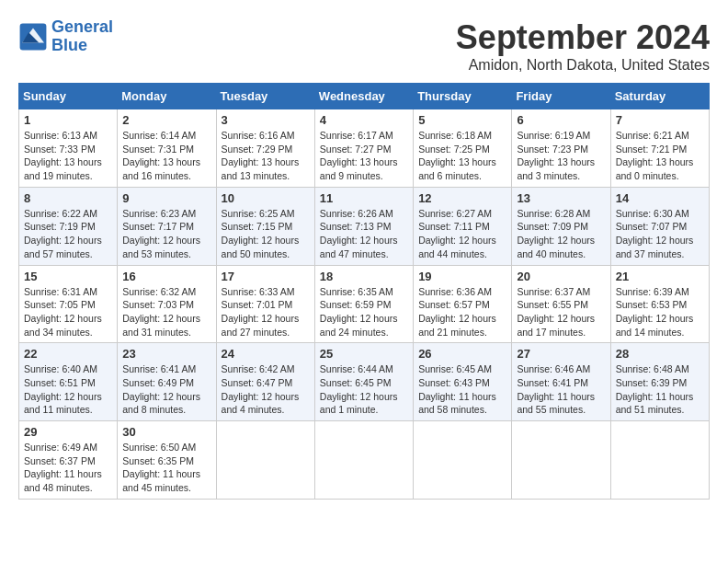 The width and height of the screenshot is (728, 563). Describe the element at coordinates (463, 149) in the screenshot. I see `calendar-cell: 5Sunrise: 6:18 AMSunset: 7:25 PMDaylight…` at that location.